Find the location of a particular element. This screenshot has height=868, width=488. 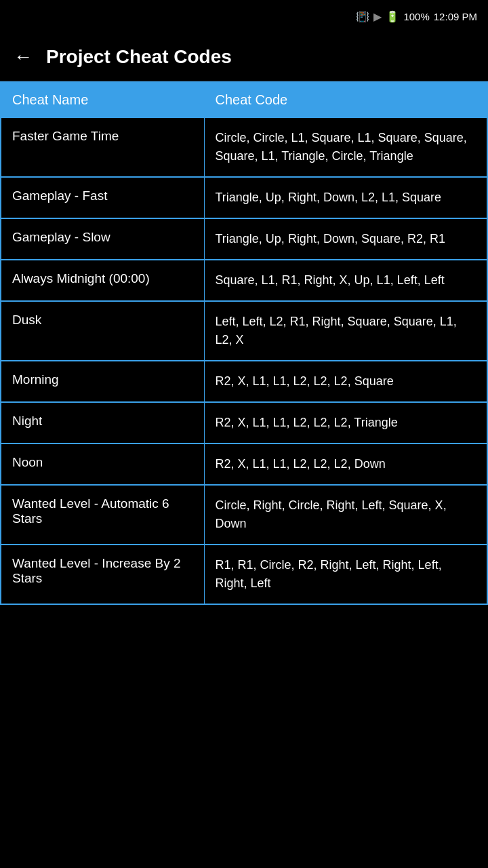

table-row: DuskLeft, Left, L2, R1, Right, Square, S… is located at coordinates (244, 331).